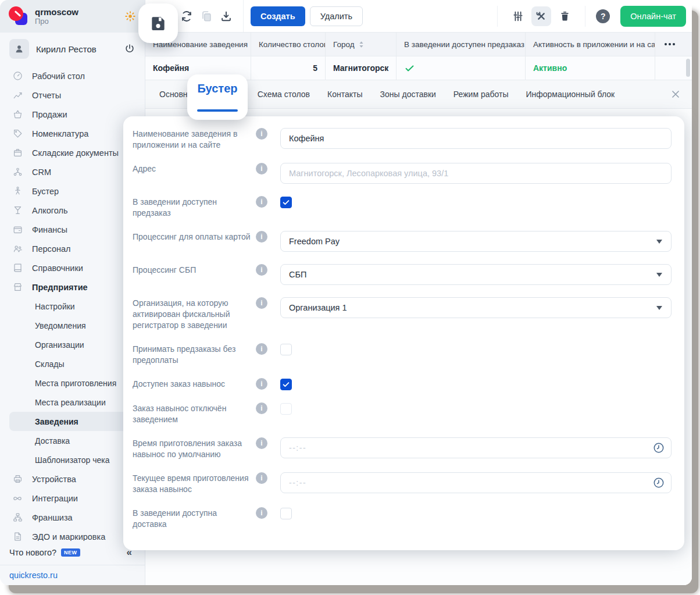  What do you see at coordinates (336, 16) in the screenshot?
I see `delete-button: Удалить` at bounding box center [336, 16].